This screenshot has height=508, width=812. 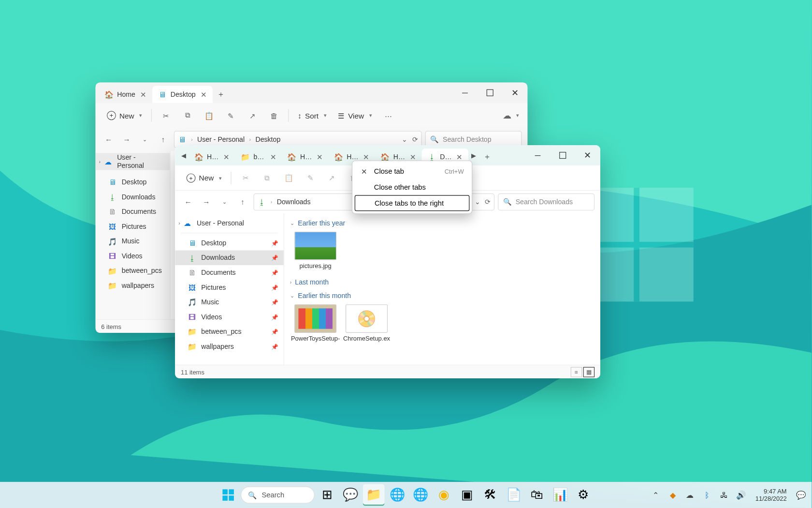 What do you see at coordinates (207, 202) in the screenshot?
I see `forward-button: →` at bounding box center [207, 202].